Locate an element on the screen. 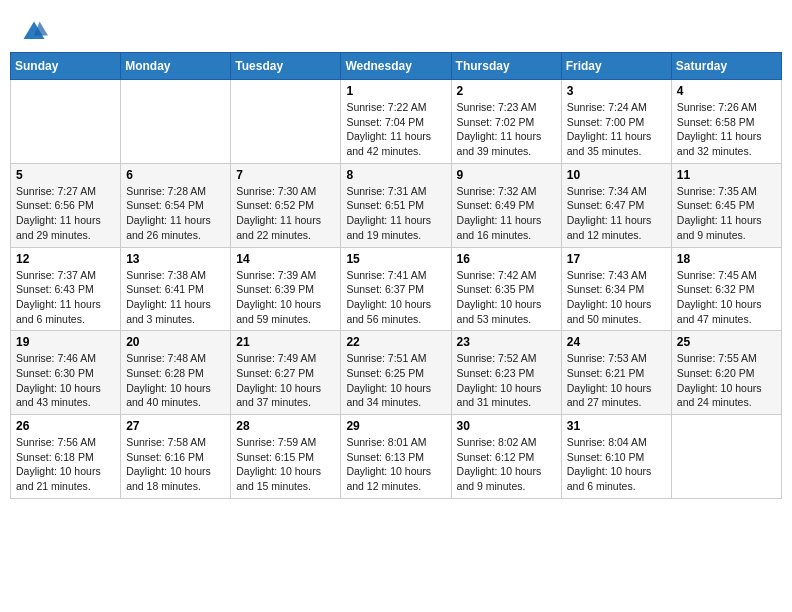 The height and width of the screenshot is (612, 792). weekday-wednesday: Wednesday is located at coordinates (396, 66).